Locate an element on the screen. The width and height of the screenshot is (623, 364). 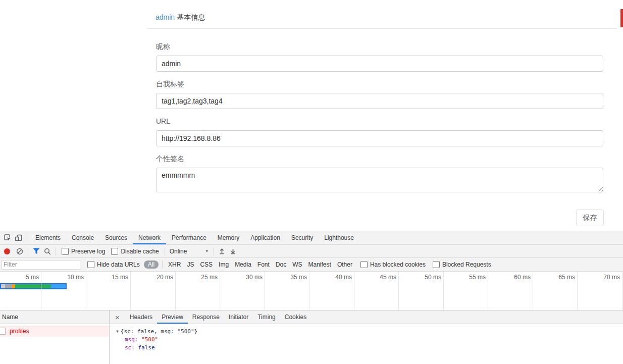
filter-input is located at coordinates (41, 265).